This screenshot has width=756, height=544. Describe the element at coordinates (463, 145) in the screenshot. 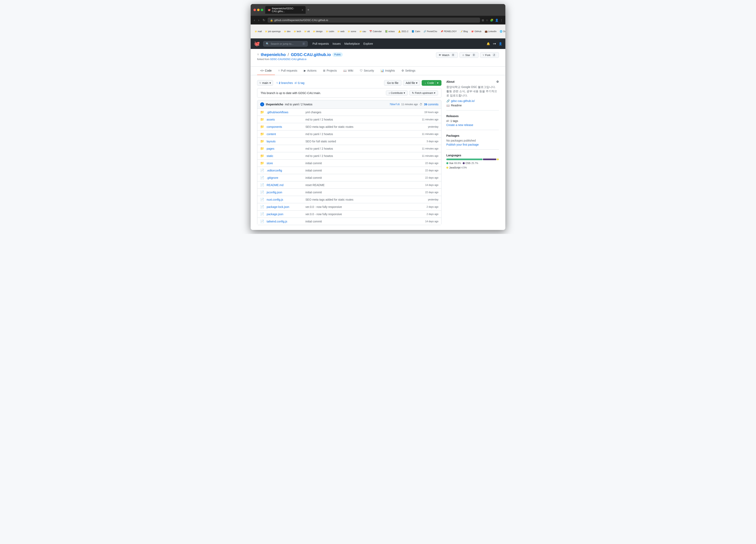

I see `publish-package-link: Publish your first package` at that location.